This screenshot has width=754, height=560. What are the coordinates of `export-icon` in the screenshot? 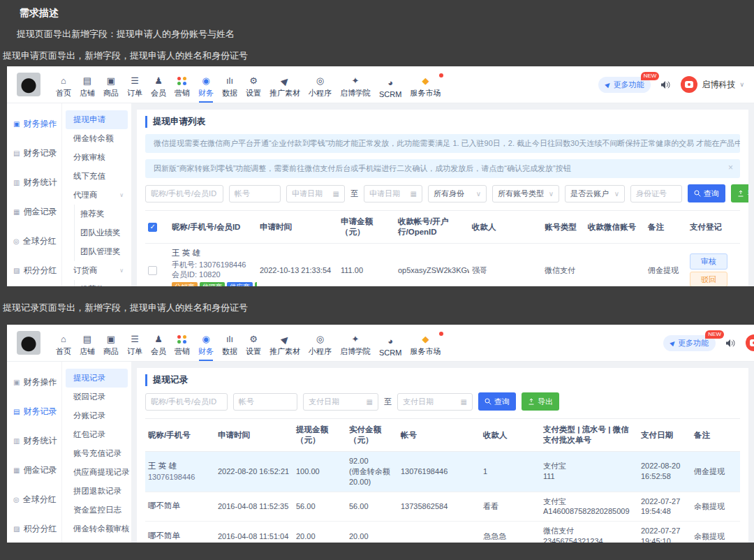 It's located at (741, 193).